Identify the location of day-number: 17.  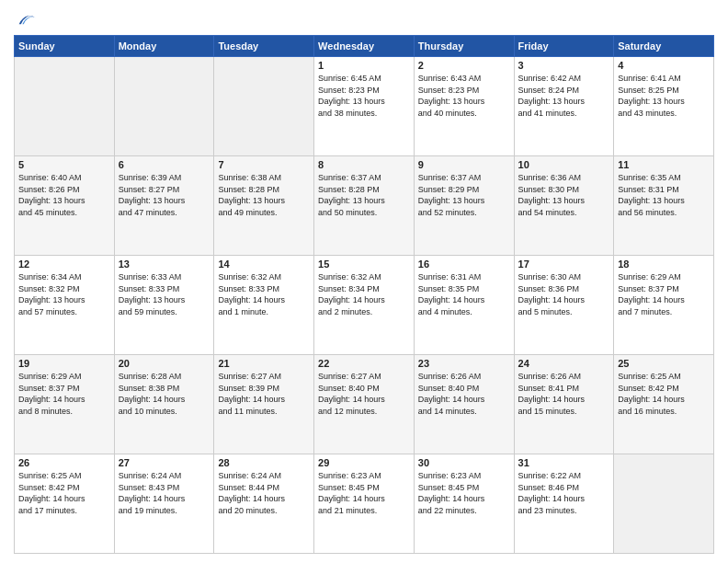
(564, 264).